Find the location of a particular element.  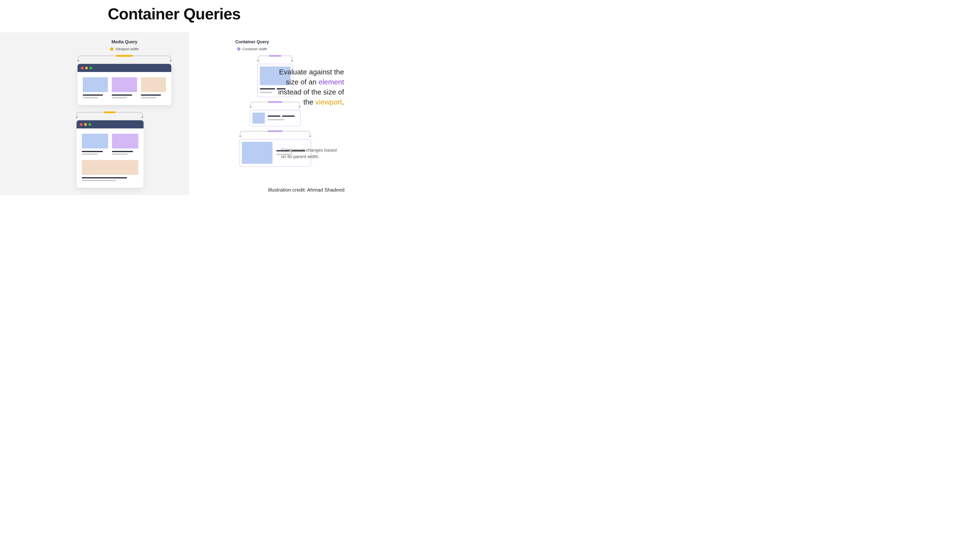

illustration-credit: Illustration credit: Ahmad Shadeed is located at coordinates (306, 190).